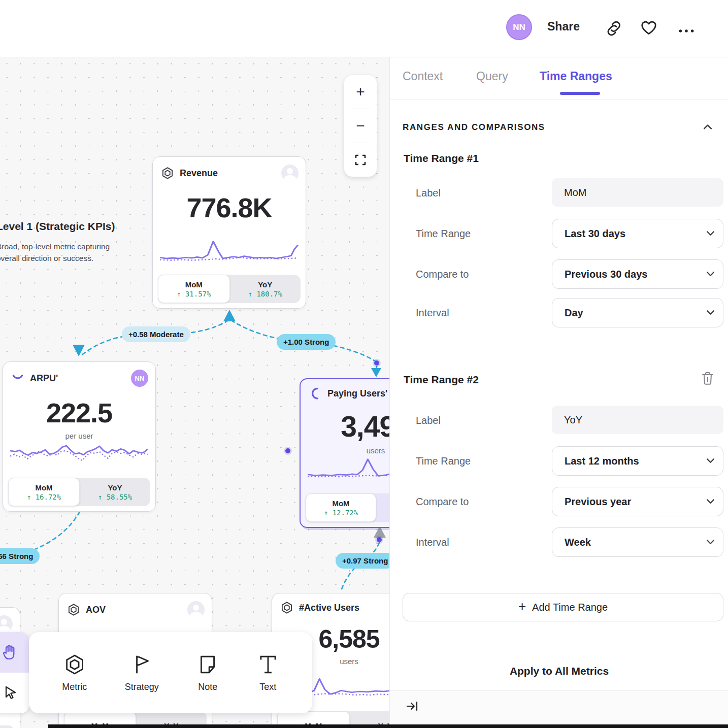 This screenshot has height=728, width=728. What do you see at coordinates (638, 542) in the screenshot?
I see `range2-interval-select: Week` at bounding box center [638, 542].